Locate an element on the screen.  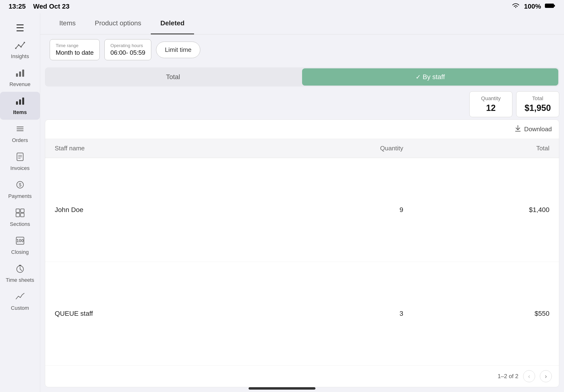
sidebar-item-revenue: Revenue is located at coordinates (20, 78).